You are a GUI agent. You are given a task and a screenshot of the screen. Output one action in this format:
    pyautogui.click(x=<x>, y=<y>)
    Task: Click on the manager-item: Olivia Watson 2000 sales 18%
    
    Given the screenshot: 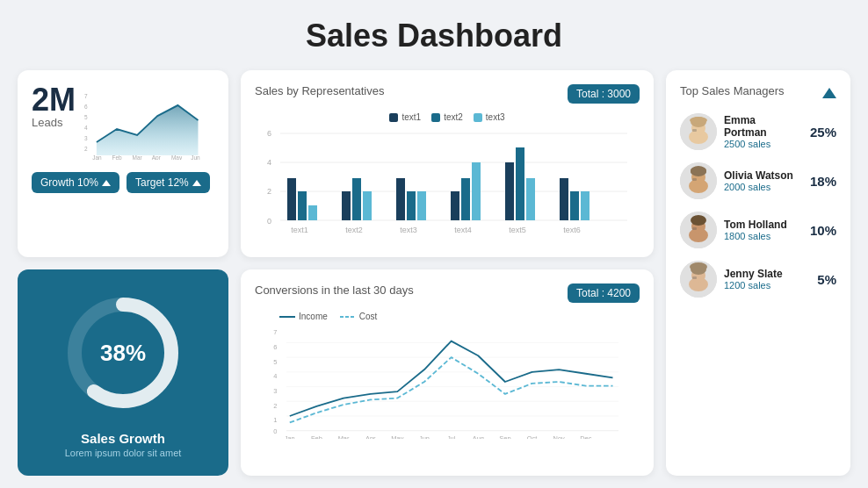 What is the action you would take?
    pyautogui.click(x=758, y=181)
    